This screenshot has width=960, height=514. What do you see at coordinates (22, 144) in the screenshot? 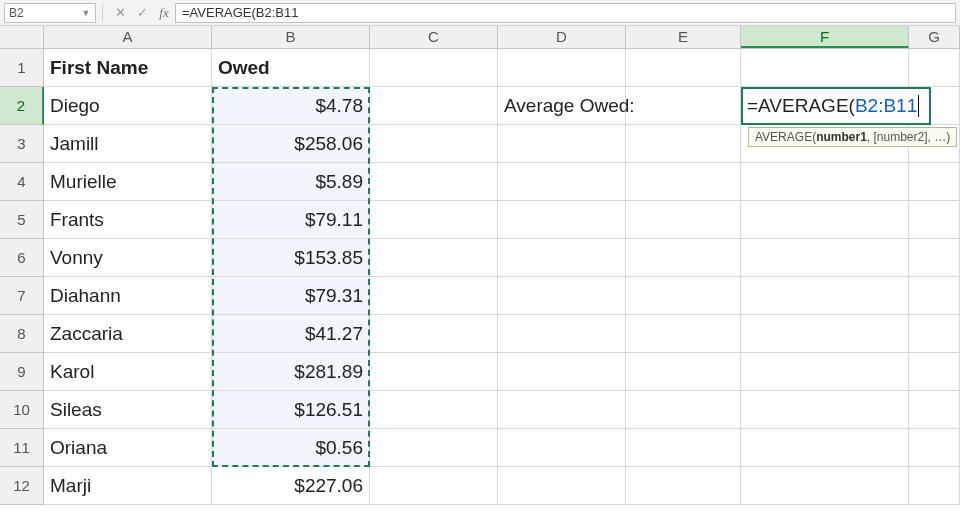
I see `row-header: 3` at bounding box center [22, 144].